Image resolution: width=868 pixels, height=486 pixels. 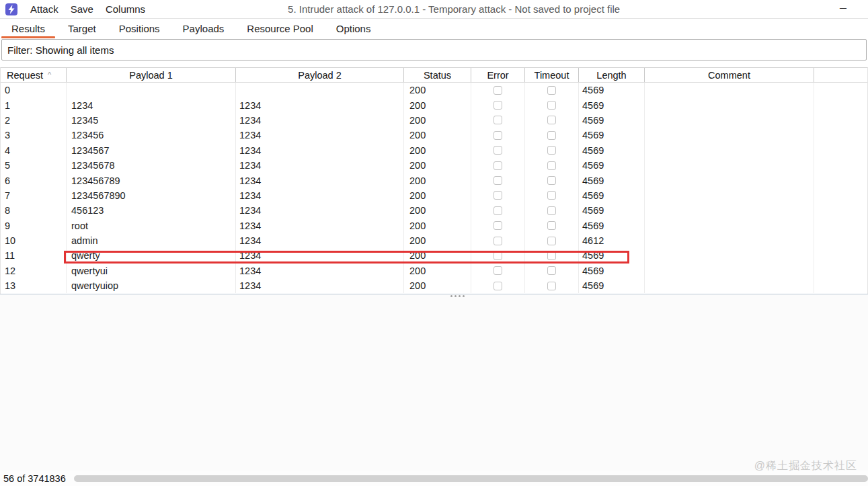 What do you see at coordinates (434, 135) in the screenshot?
I see `table-row: 312345612342004569` at bounding box center [434, 135].